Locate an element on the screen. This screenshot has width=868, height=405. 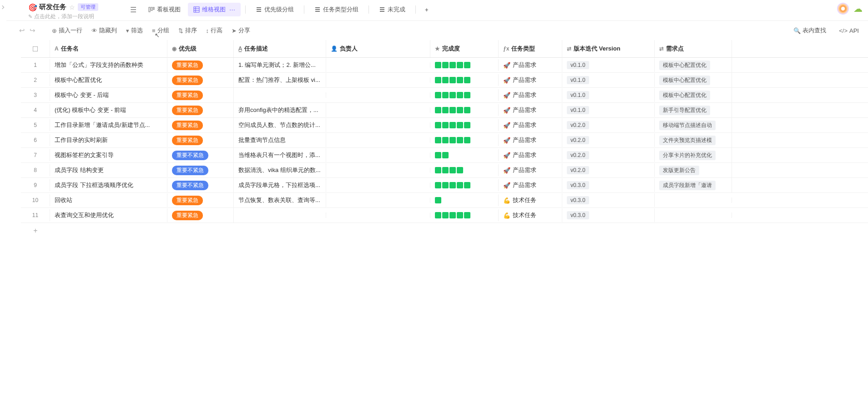
table-row: 9成员字段 下拉框选项顺序优化重要不紧急成员字段单元格，下拉框选项...🚀 产品… is located at coordinates (444, 186).